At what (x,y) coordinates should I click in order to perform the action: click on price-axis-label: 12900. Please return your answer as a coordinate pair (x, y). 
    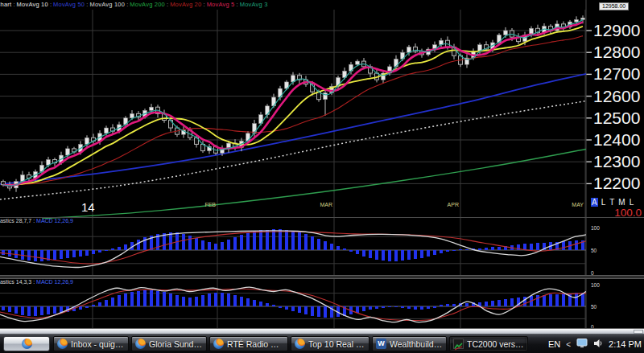
    Looking at the image, I should click on (618, 31).